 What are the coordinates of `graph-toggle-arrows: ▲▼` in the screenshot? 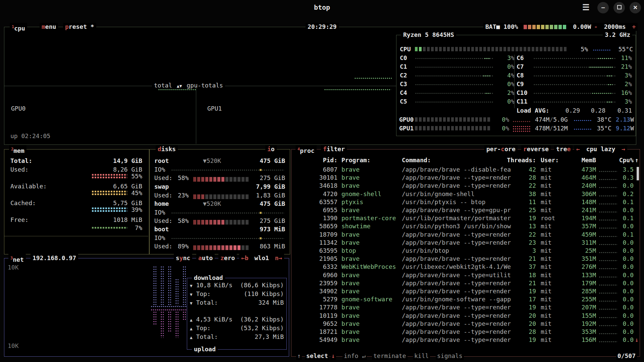 It's located at (179, 86).